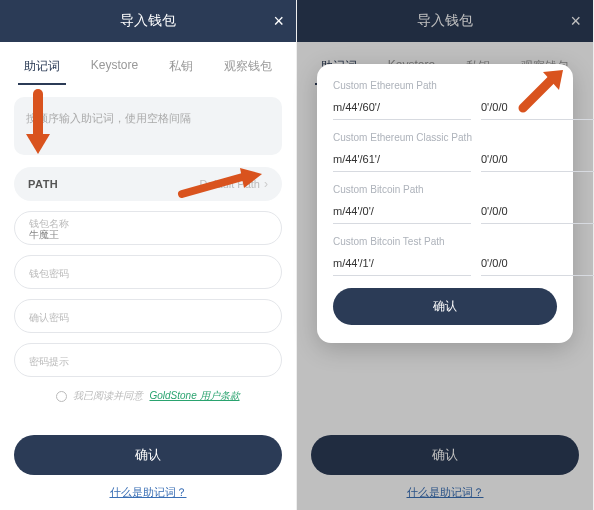 The height and width of the screenshot is (510, 594). What do you see at coordinates (148, 64) in the screenshot?
I see `tabs: 助记词 Keystore 私钥 观察钱包` at bounding box center [148, 64].